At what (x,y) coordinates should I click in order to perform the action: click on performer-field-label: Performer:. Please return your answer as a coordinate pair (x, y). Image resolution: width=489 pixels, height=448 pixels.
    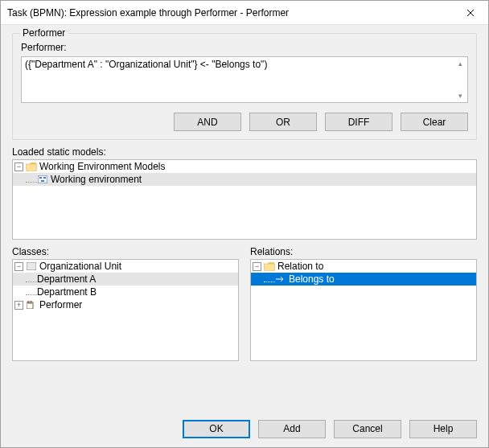
    Looking at the image, I should click on (244, 47).